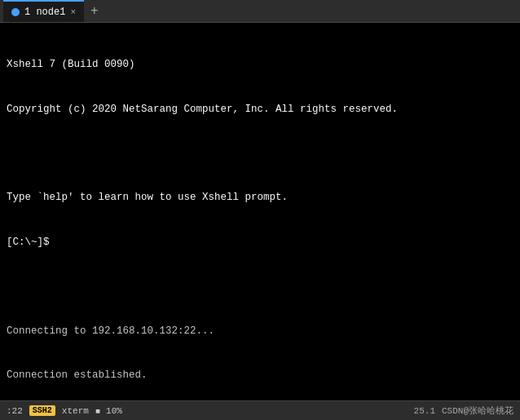  What do you see at coordinates (425, 411) in the screenshot?
I see `status-right-info: 25.1` at bounding box center [425, 411].